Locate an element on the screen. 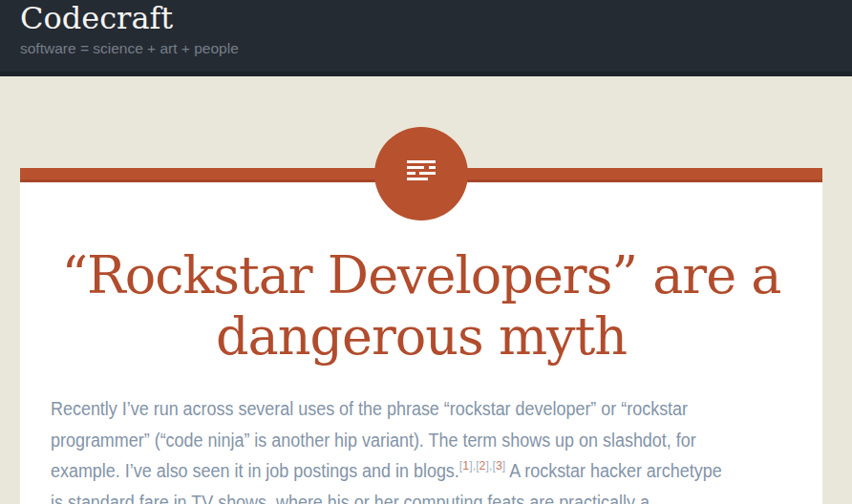  standard-post-icon is located at coordinates (421, 170).